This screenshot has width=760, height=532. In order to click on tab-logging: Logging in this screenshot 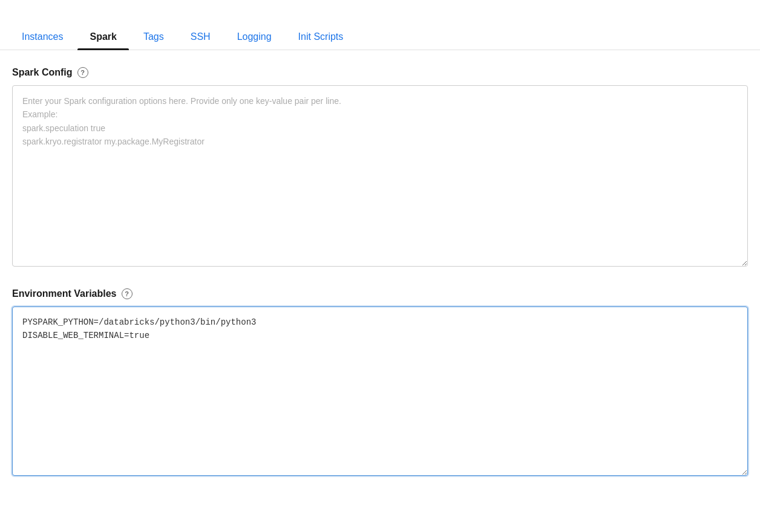, I will do `click(254, 37)`.